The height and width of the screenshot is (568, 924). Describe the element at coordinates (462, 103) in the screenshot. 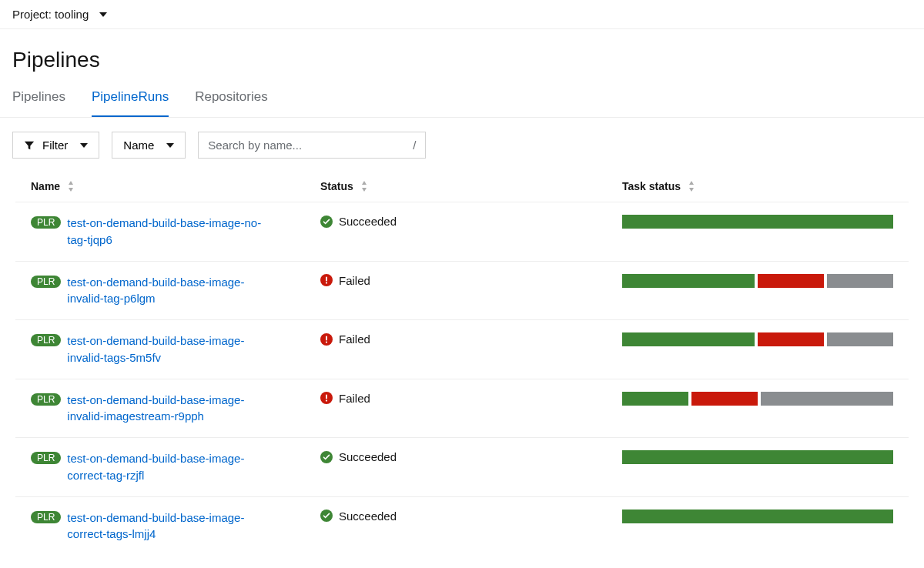

I see `tabs: PipelinesPipelineRunsRepositories` at that location.